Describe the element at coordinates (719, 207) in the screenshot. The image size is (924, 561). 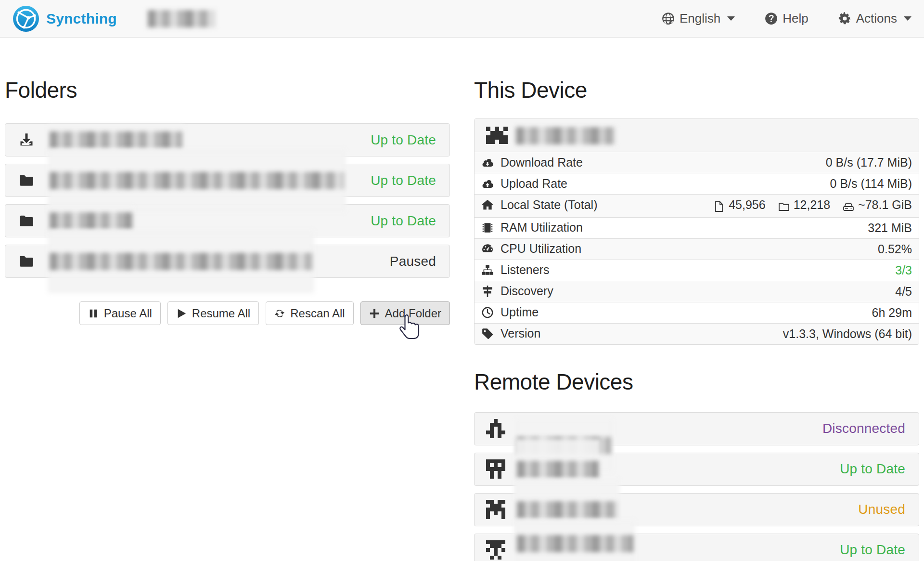
I see `file-icon` at that location.